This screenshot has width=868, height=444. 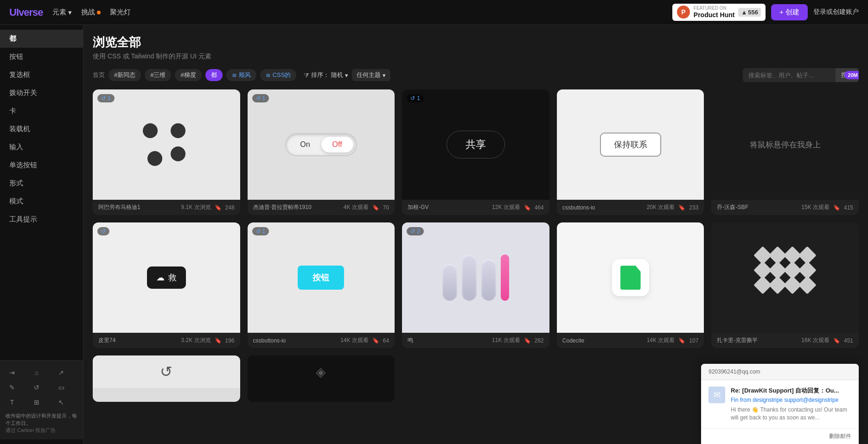 I want to click on email-icon: ✉, so click(x=717, y=395).